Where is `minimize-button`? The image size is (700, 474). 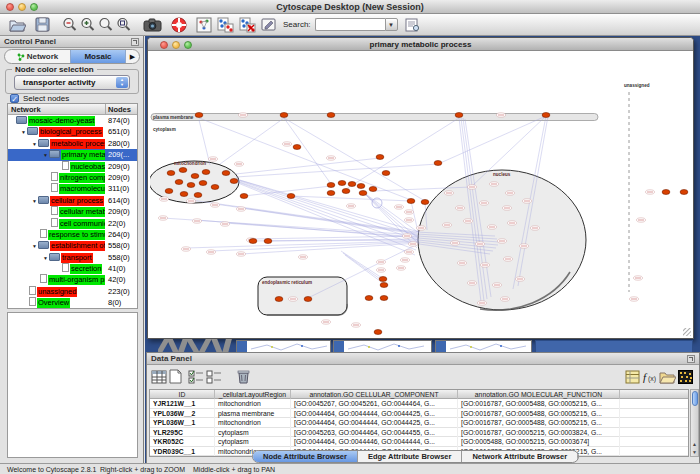
minimize-button is located at coordinates (22, 7).